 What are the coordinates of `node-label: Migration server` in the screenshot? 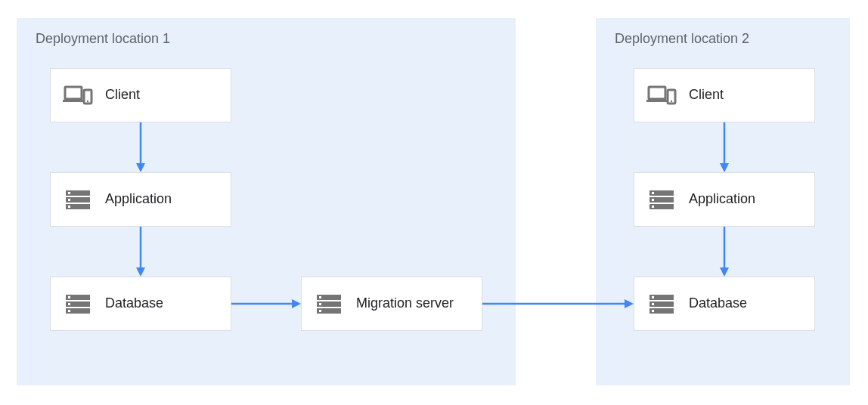 It's located at (405, 304).